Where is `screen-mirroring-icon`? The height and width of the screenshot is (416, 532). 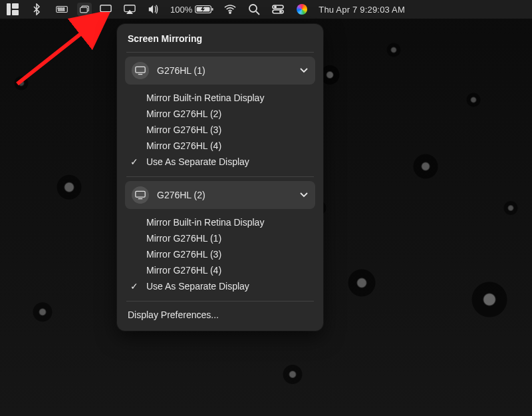
screen-mirroring-icon is located at coordinates (84, 9).